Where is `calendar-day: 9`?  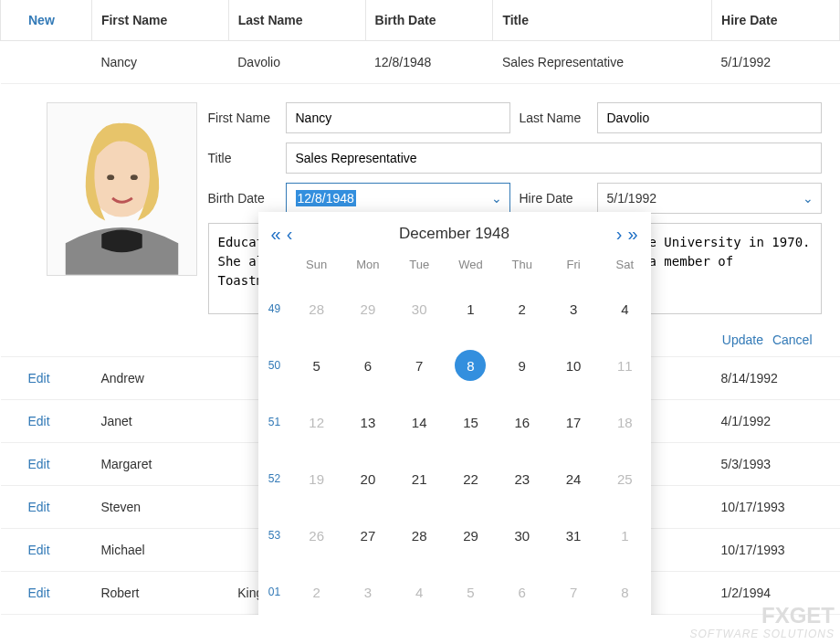
calendar-day: 9 is located at coordinates (522, 365).